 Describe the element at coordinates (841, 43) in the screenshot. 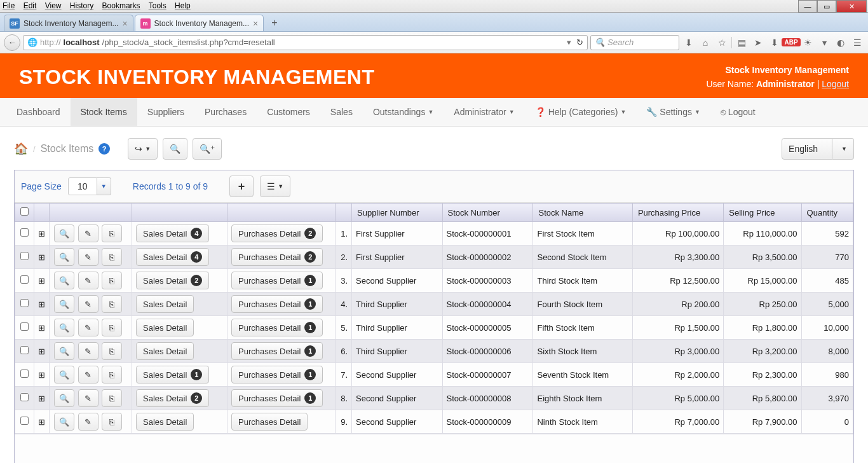

I see `extension-icon: ◐` at that location.